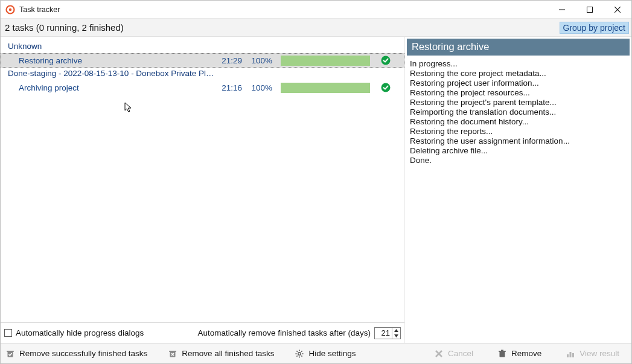  I want to click on trash-icon, so click(502, 354).